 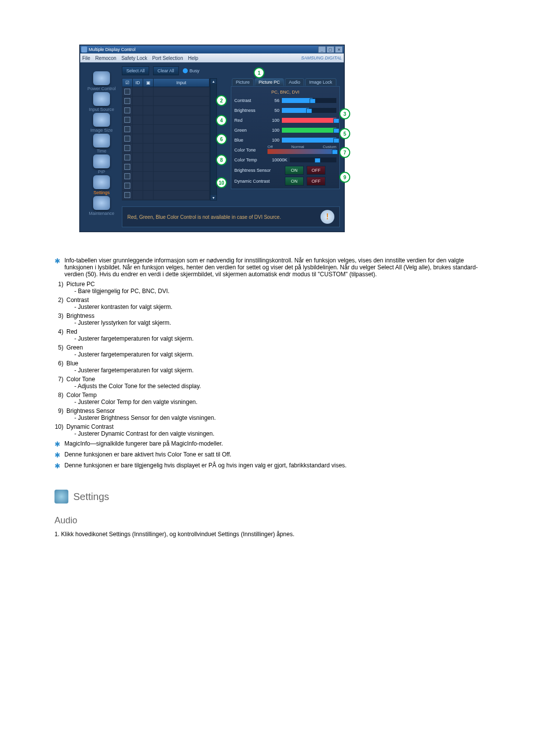 What do you see at coordinates (277, 323) in the screenshot?
I see `list-item-desc: - Justerer lysstyrken for valgt skjerm.` at bounding box center [277, 323].